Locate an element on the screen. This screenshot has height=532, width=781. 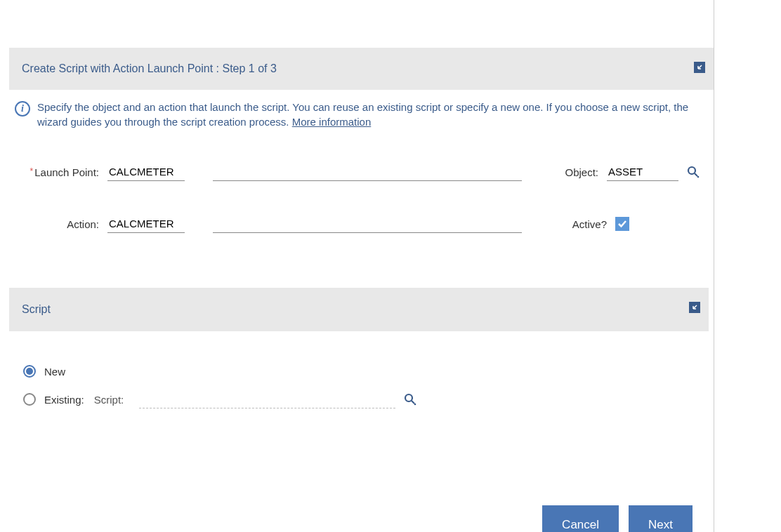
script-section-header: Script is located at coordinates (359, 310).